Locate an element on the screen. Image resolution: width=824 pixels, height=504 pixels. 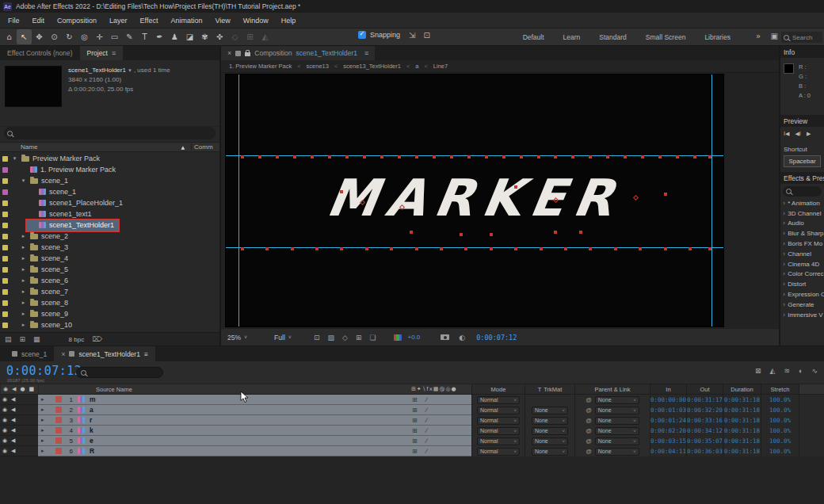
tree-item-scene-1-comp: scene_1 is located at coordinates (109, 192).